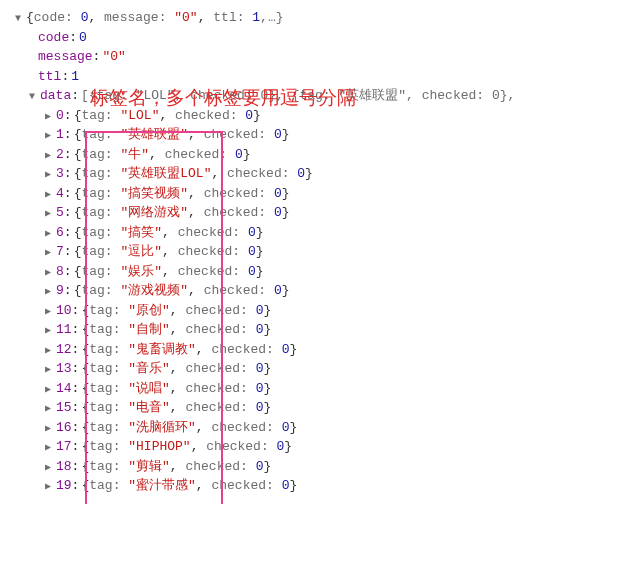 The width and height of the screenshot is (623, 585). I want to click on tag-value: "网络游戏", so click(154, 212).